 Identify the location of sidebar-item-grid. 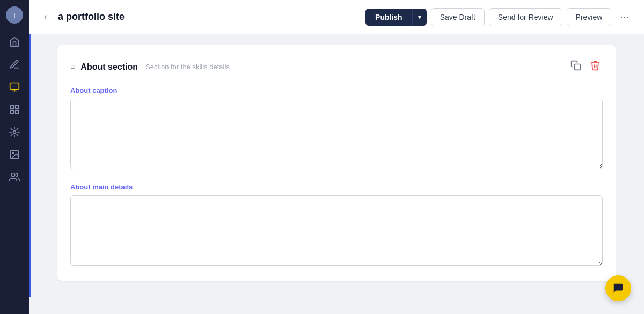
(14, 109).